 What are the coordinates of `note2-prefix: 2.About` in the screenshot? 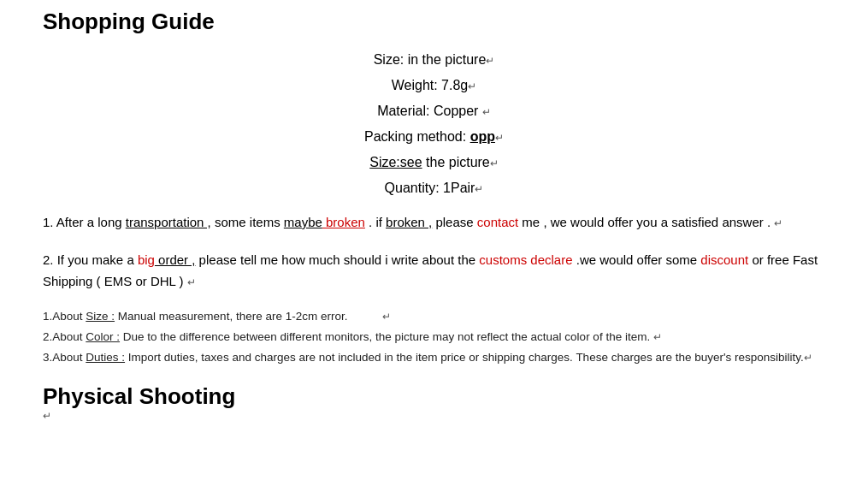 It's located at (64, 337).